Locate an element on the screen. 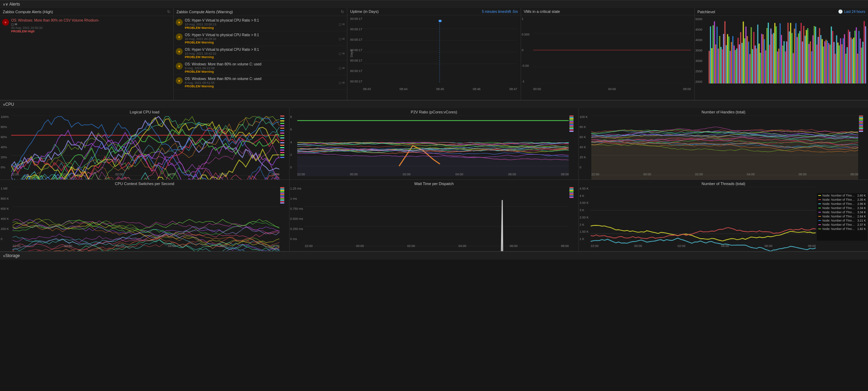  alert-item-warning-0: ♥ OS: Hyper-V Virtual to physical CPU Ra… is located at coordinates (260, 24).